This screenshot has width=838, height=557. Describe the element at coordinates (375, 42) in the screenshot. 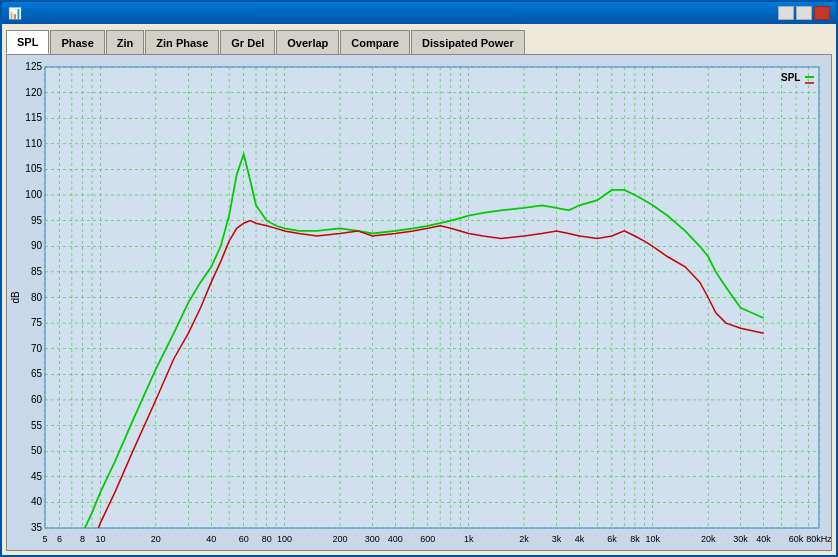

I see `tab-compare: Compare` at that location.